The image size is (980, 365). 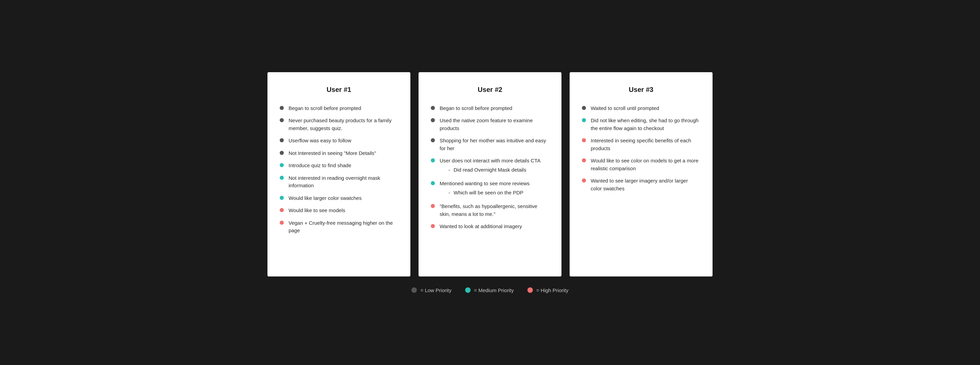 I want to click on list-item-text: Not interested in reading overnight mask…, so click(x=343, y=182).